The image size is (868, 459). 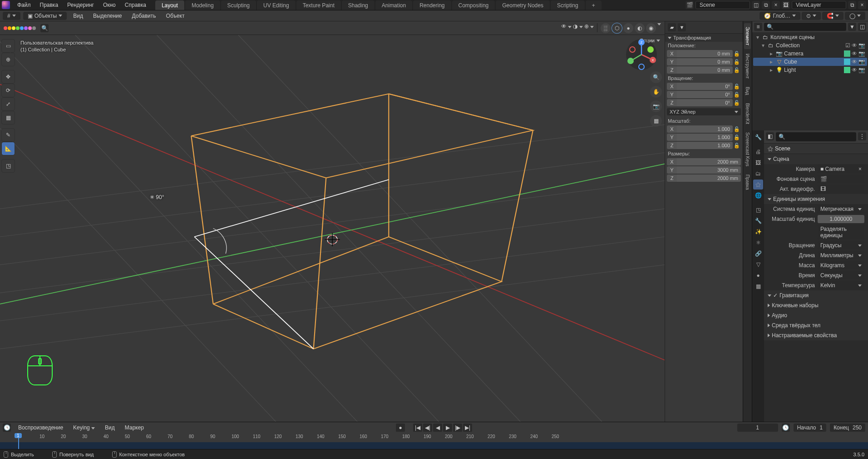 I want to click on length-unit-dropdown: Миллиметры, so click(x=841, y=255).